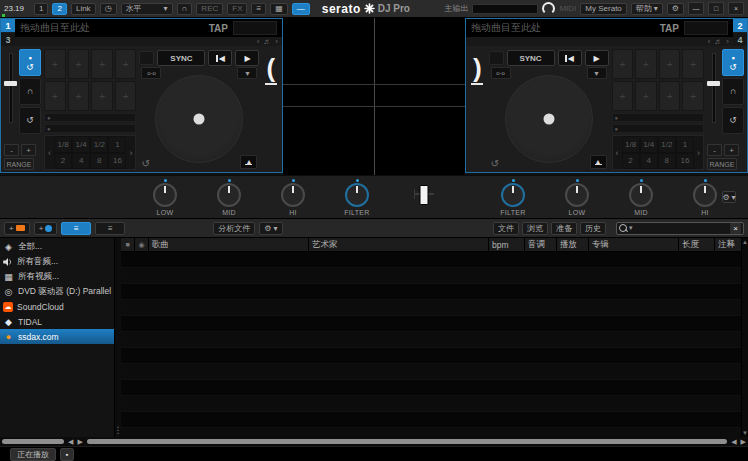 The height and width of the screenshot is (461, 748). Describe the element at coordinates (248, 162) in the screenshot. I see `deck-left-eject-button: ▲` at that location.